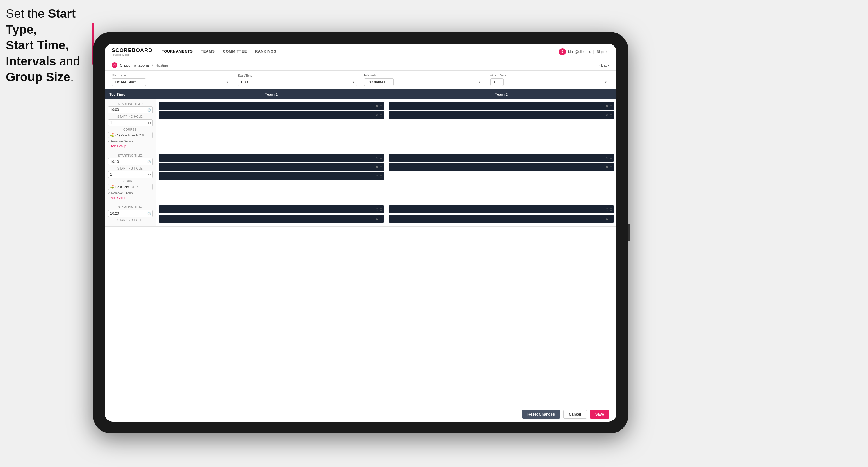  What do you see at coordinates (550, 80) in the screenshot?
I see `group-size-field: Group Size 3 2 4` at bounding box center [550, 80].